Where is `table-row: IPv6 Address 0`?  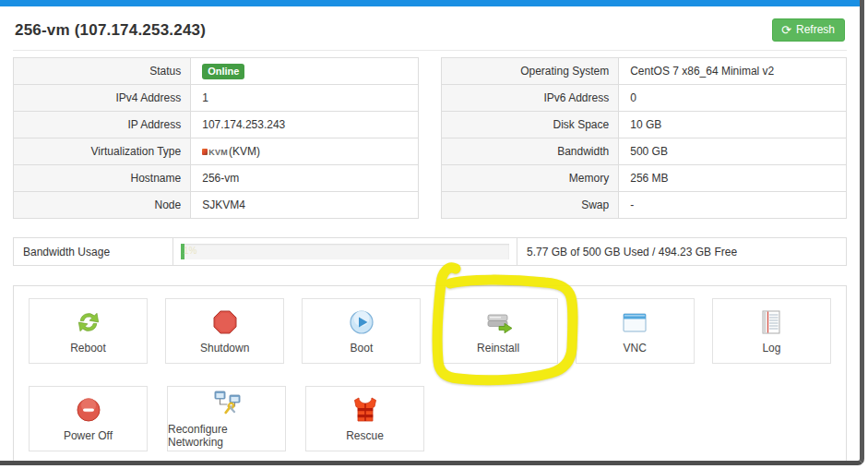 table-row: IPv6 Address 0 is located at coordinates (644, 98).